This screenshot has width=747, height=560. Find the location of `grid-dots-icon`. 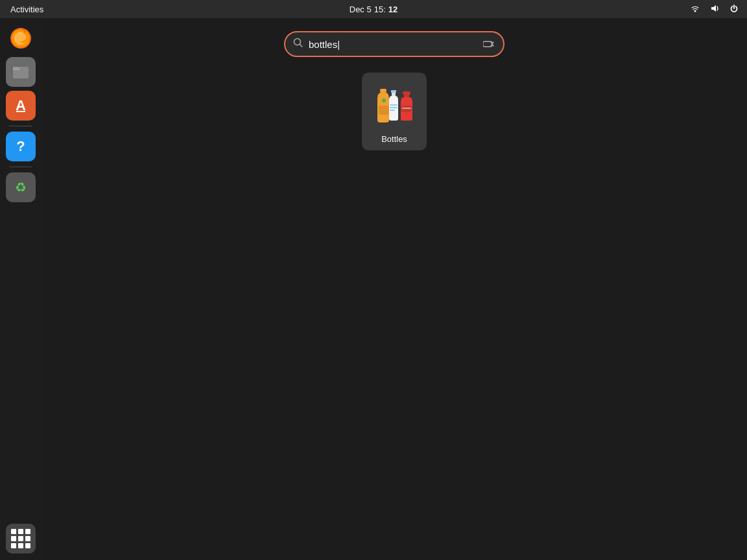

grid-dots-icon is located at coordinates (21, 539).